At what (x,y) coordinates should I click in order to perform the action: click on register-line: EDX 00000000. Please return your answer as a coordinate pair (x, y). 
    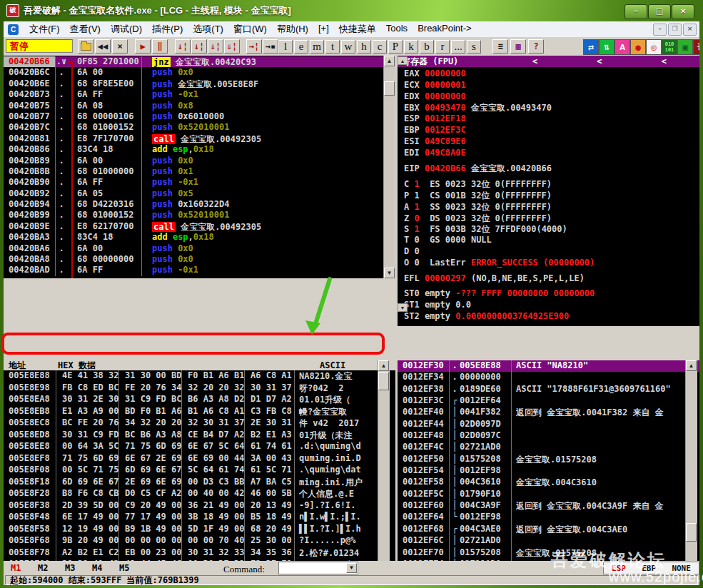
    Looking at the image, I should click on (552, 97).